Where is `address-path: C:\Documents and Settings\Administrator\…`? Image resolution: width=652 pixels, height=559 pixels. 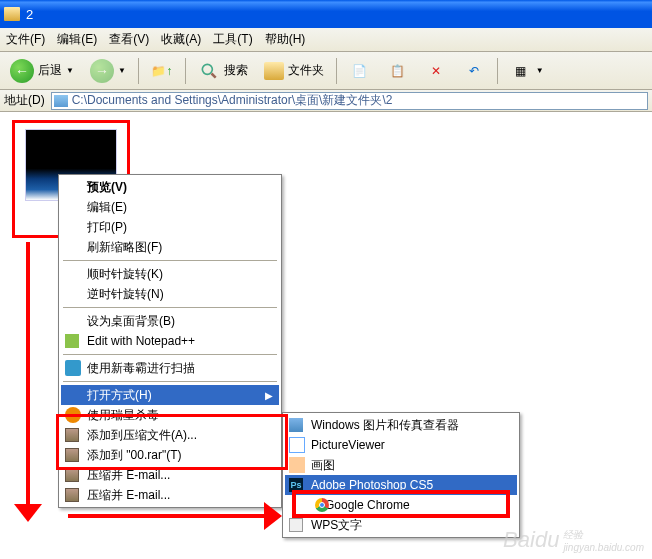
address-path: C:\Documents and Settings\Administrator\… is located at coordinates (232, 100).